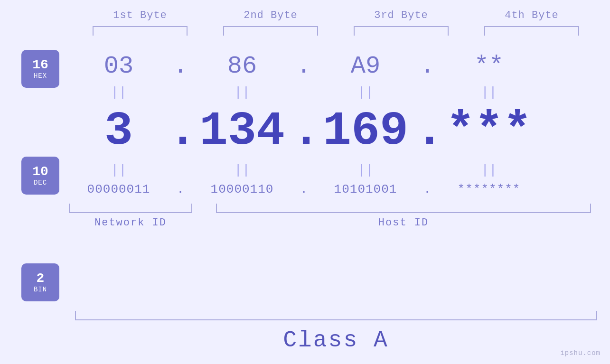 This screenshot has height=364, width=610. Describe the element at coordinates (339, 66) in the screenshot. I see `hex-row: 03 . 86 . A9 . **` at that location.